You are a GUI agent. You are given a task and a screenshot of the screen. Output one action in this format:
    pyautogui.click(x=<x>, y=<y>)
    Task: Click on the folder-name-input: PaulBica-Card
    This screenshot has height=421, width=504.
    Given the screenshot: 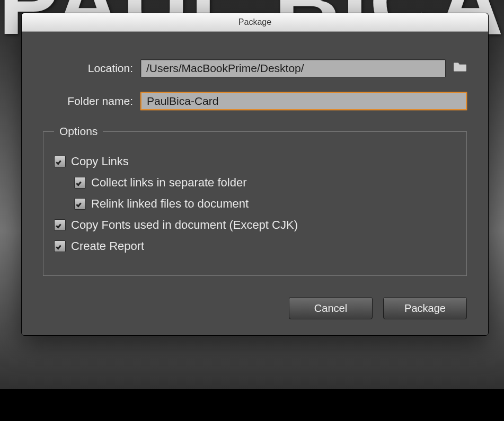 What is the action you would take?
    pyautogui.click(x=304, y=101)
    